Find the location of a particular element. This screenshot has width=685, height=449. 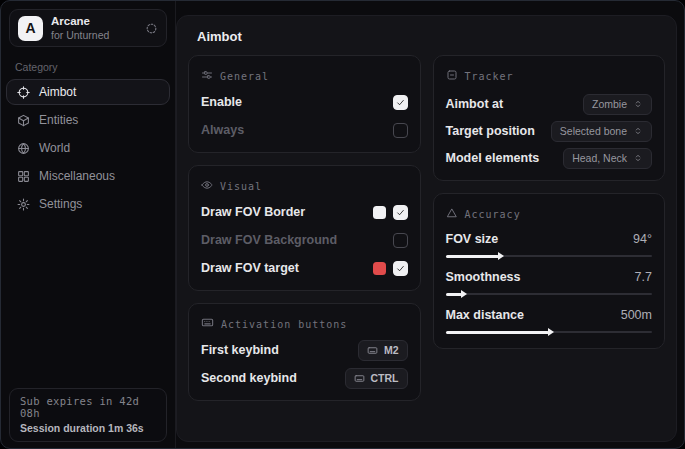

toggle-row-fov-border: Draw FOV Border is located at coordinates (304, 212).